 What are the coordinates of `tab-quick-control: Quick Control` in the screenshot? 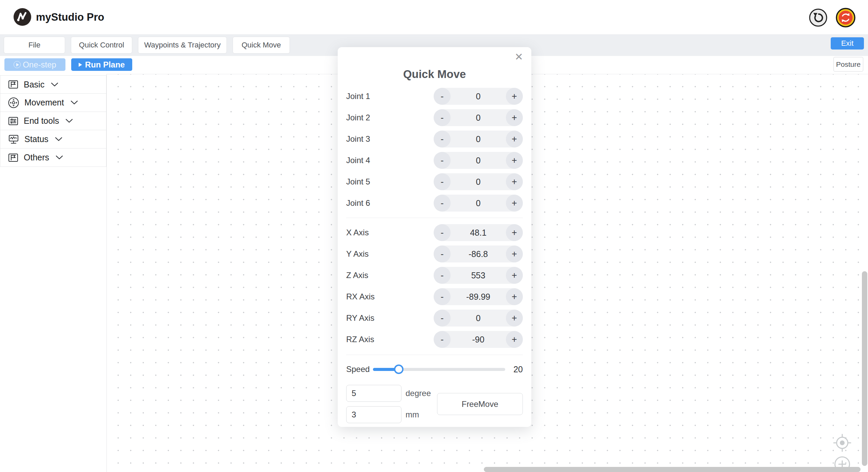 It's located at (102, 45).